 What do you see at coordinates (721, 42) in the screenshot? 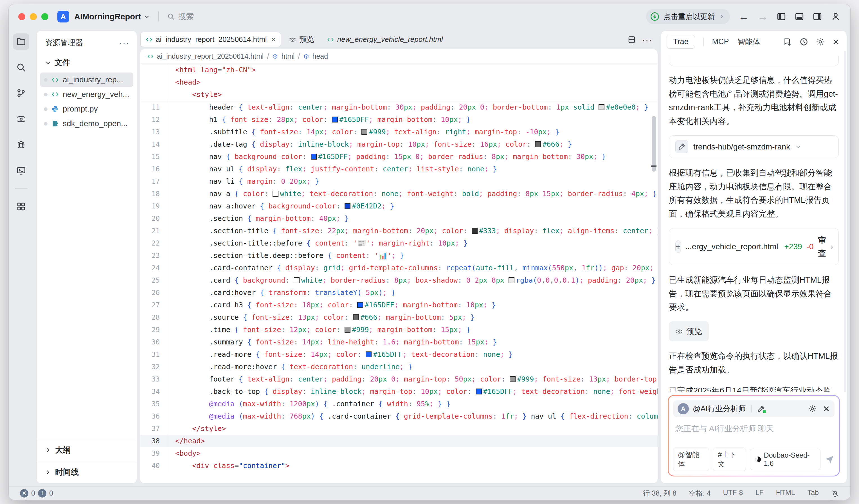
I see `tab-mcp: MCP` at bounding box center [721, 42].